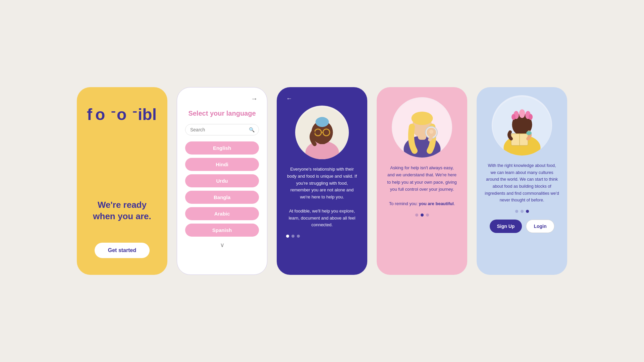  What do you see at coordinates (522, 226) in the screenshot?
I see `auth-buttons: Sign Up Login` at bounding box center [522, 226].